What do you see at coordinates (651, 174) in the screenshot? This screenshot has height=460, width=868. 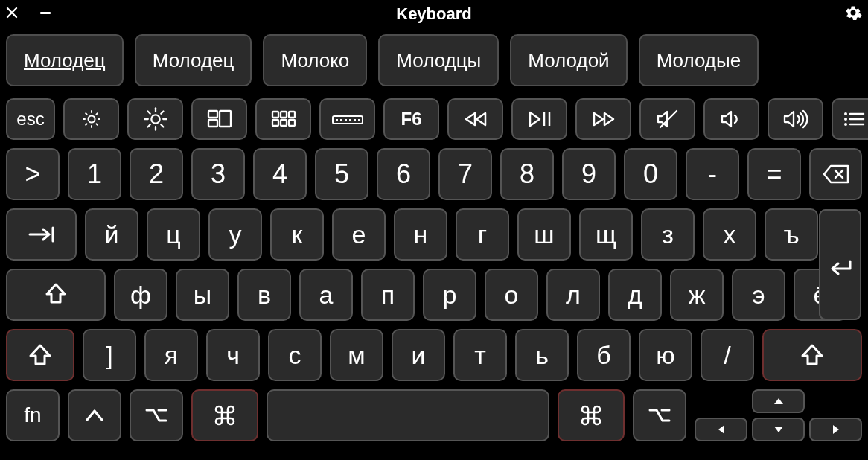 I see `key-0: 0` at bounding box center [651, 174].